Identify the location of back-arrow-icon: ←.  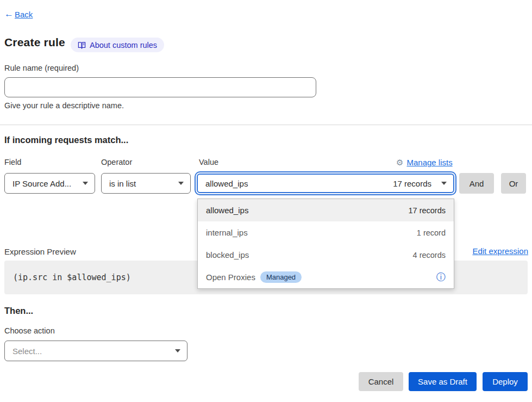
(9, 14).